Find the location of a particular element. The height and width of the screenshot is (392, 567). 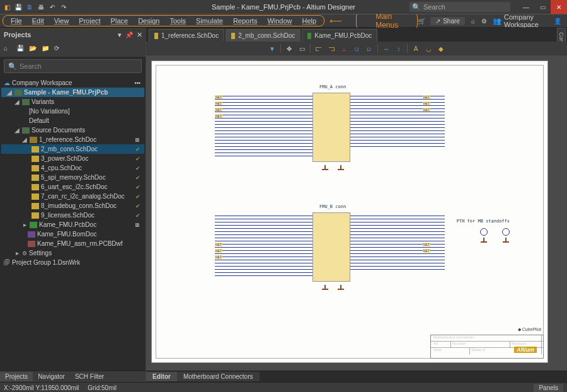

more-icon: ••• is located at coordinates (140, 83).